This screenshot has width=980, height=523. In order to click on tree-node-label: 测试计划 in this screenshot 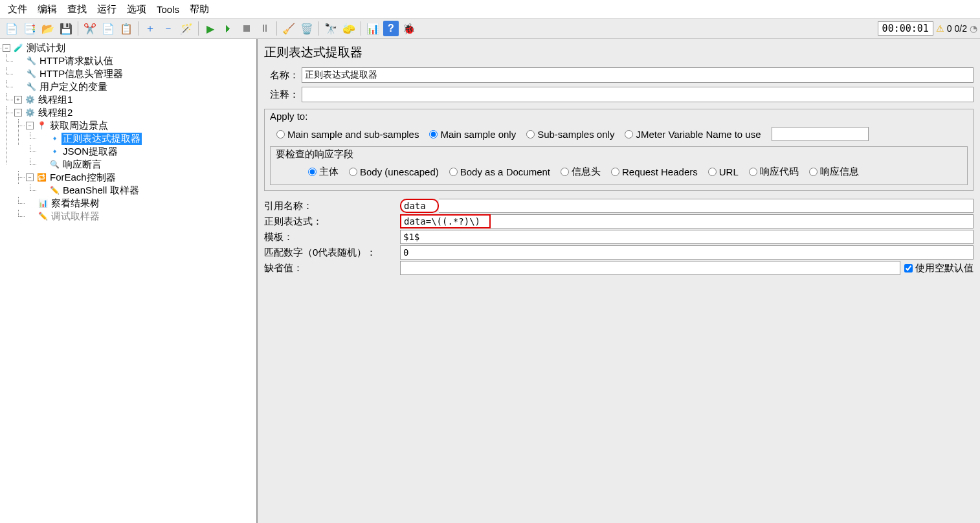, I will do `click(46, 48)`.